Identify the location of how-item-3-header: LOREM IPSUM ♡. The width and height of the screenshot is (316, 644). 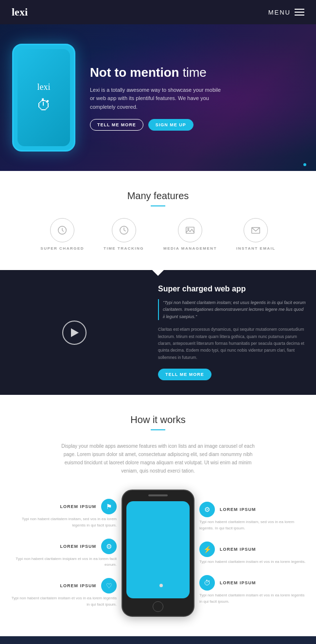
(63, 586).